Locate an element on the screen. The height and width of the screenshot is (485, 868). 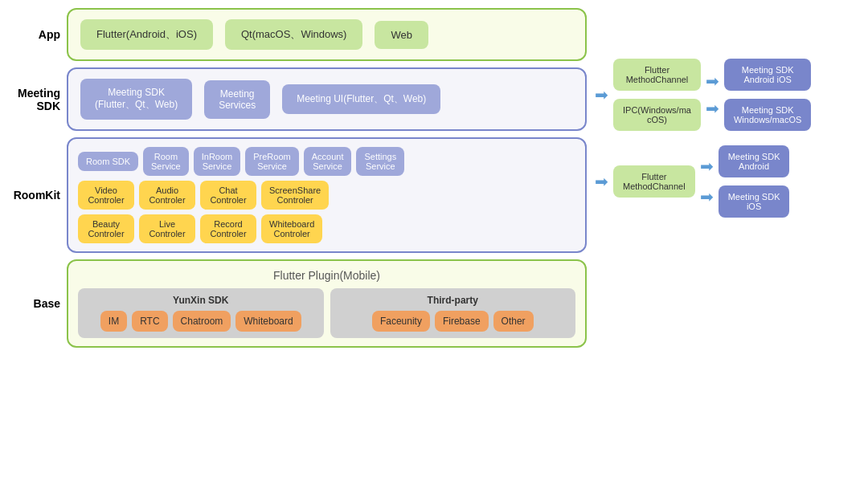
roomkit-box: Room SDK Room Service InRoom Service Pre… is located at coordinates (326, 195).